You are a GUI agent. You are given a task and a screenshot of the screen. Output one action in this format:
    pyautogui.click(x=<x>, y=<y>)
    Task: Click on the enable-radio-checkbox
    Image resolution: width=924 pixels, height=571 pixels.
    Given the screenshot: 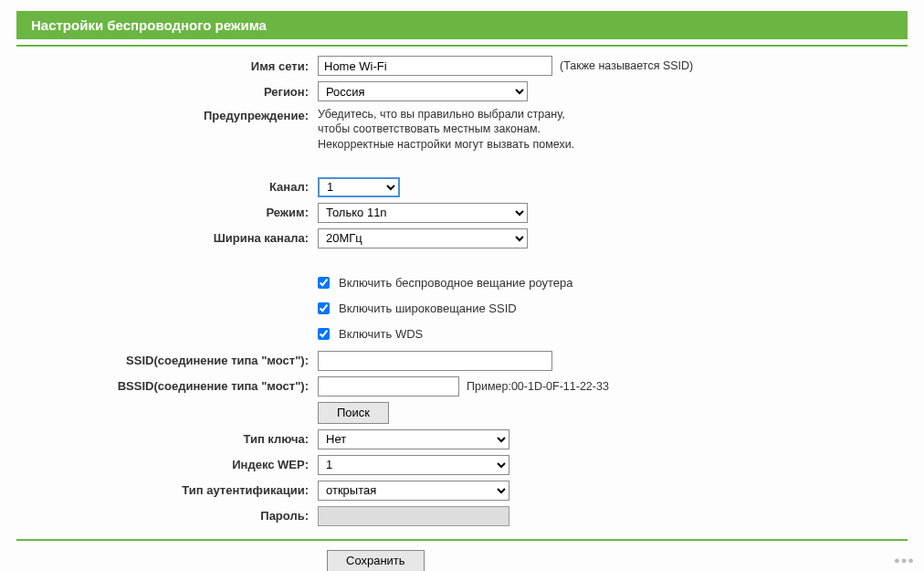 What is the action you would take?
    pyautogui.click(x=323, y=283)
    